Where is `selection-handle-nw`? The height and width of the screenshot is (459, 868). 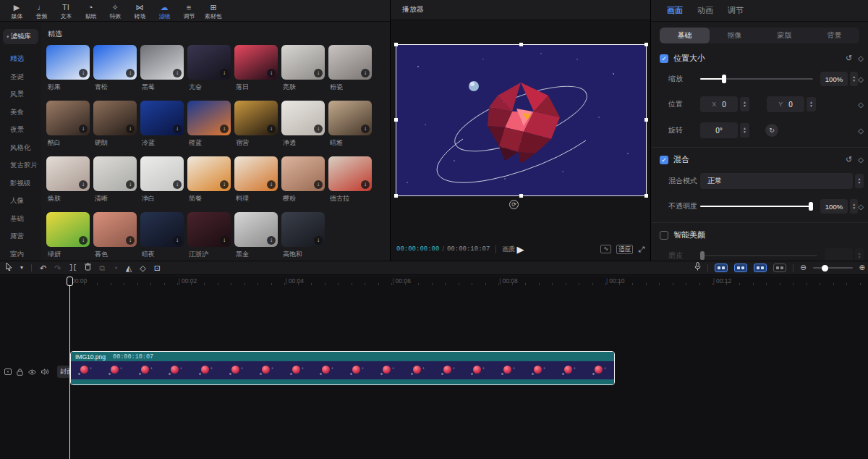 selection-handle-nw is located at coordinates (396, 45).